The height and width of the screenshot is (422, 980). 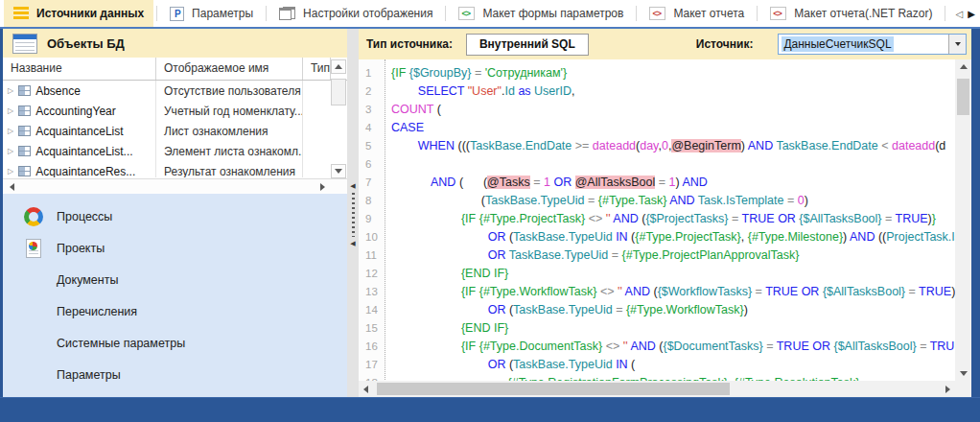 I want to click on source-type-button: Внутренний SQL, so click(x=527, y=44).